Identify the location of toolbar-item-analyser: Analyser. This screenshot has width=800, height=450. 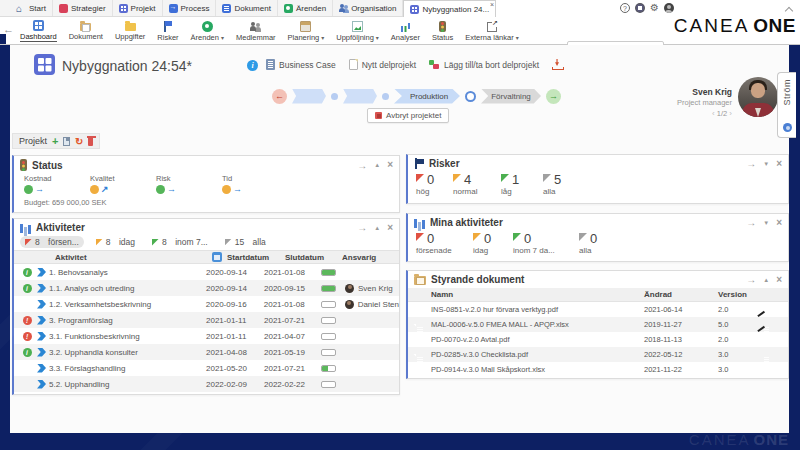
(406, 30).